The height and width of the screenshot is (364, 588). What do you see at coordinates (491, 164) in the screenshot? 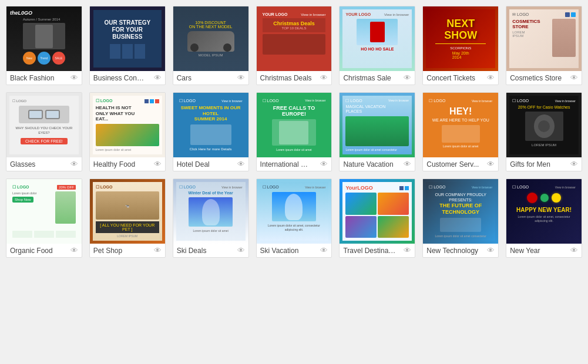
I see `preview-icon-customer-serv: 👁` at bounding box center [491, 164].